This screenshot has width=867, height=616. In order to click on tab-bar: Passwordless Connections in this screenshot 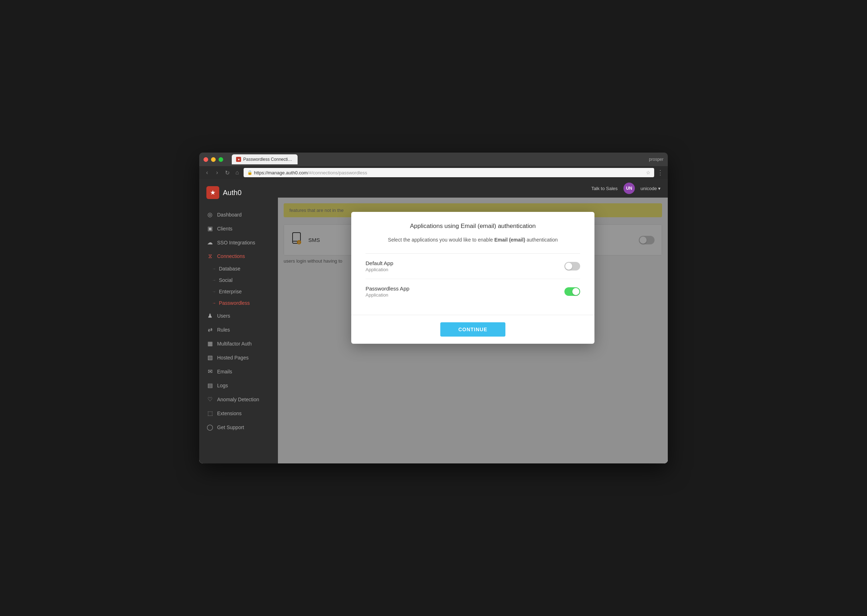, I will do `click(265, 159)`.